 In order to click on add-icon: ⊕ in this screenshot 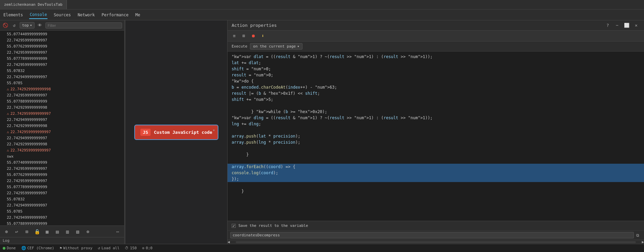, I will do `click(88, 232)`.